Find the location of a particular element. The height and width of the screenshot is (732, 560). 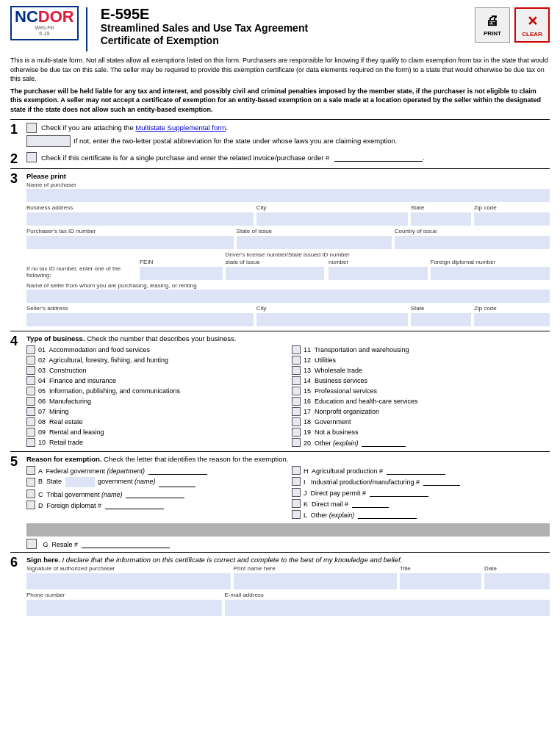

checkbox-D is located at coordinates (31, 505).